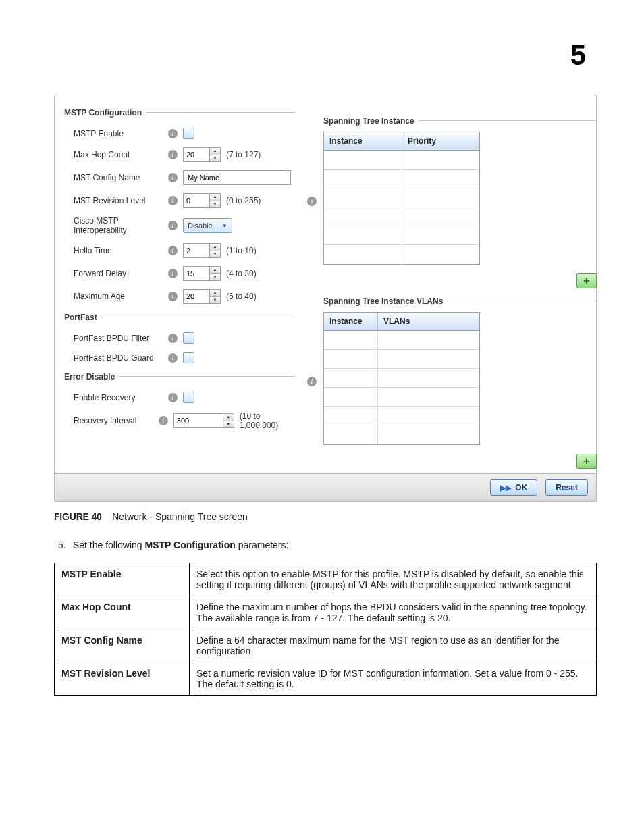 Image resolution: width=644 pixels, height=834 pixels. What do you see at coordinates (567, 488) in the screenshot?
I see `reset-button: Reset` at bounding box center [567, 488].